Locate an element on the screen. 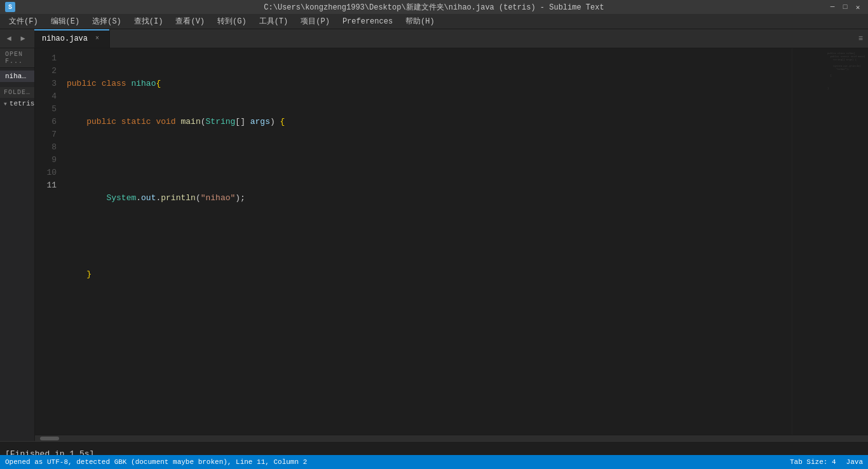 The width and height of the screenshot is (868, 469). tab-nihao-java: nihao.java × is located at coordinates (72, 38).